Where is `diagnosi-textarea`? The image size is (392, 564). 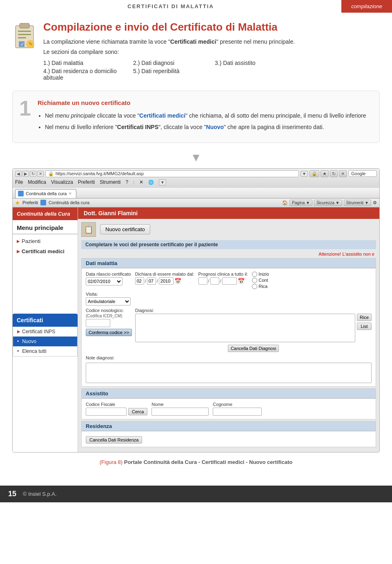 diagnosi-textarea is located at coordinates (245, 328).